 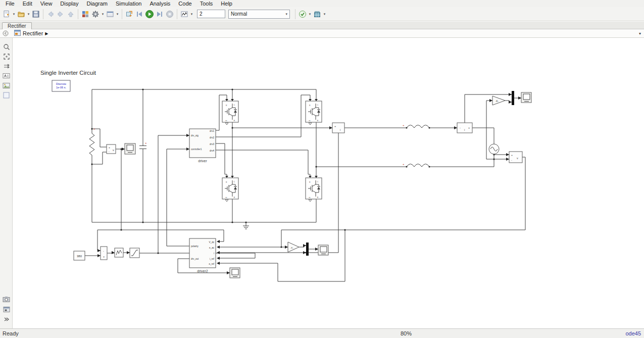 I want to click on pi-controller-block, so click(x=119, y=253).